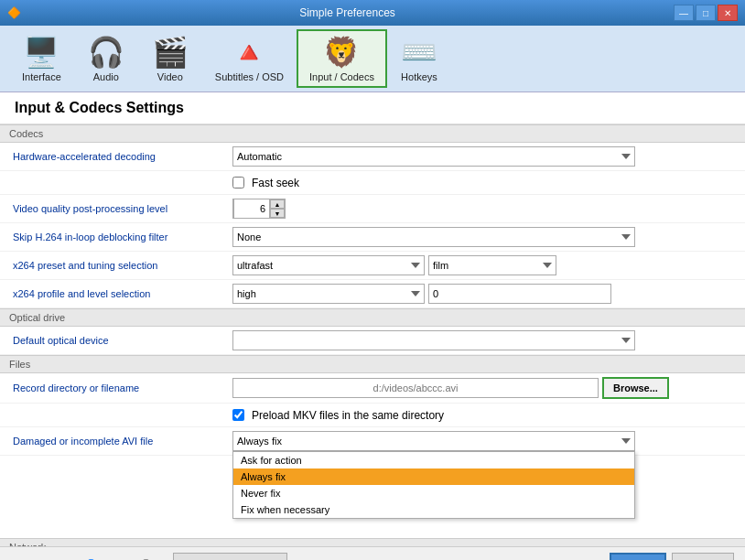  Describe the element at coordinates (372, 318) in the screenshot. I see `section-optical: Optical drive` at that location.